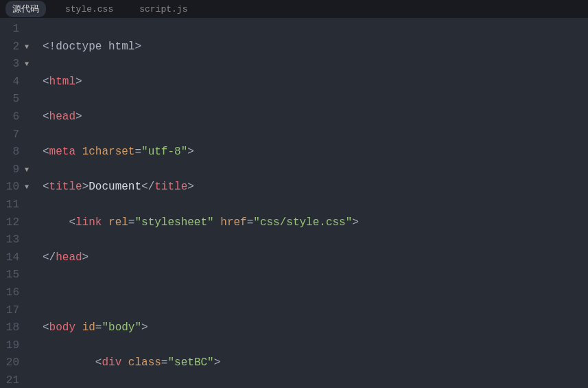 The width and height of the screenshot is (588, 388). Describe the element at coordinates (316, 82) in the screenshot. I see `code-line: <html>` at that location.